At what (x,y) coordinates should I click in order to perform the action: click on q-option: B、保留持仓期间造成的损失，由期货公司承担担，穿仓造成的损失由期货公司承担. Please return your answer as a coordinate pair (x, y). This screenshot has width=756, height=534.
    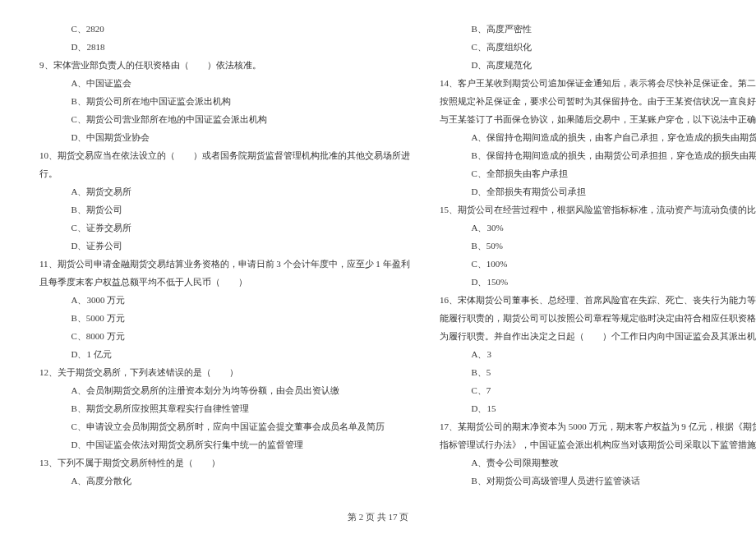
    Looking at the image, I should click on (598, 155).